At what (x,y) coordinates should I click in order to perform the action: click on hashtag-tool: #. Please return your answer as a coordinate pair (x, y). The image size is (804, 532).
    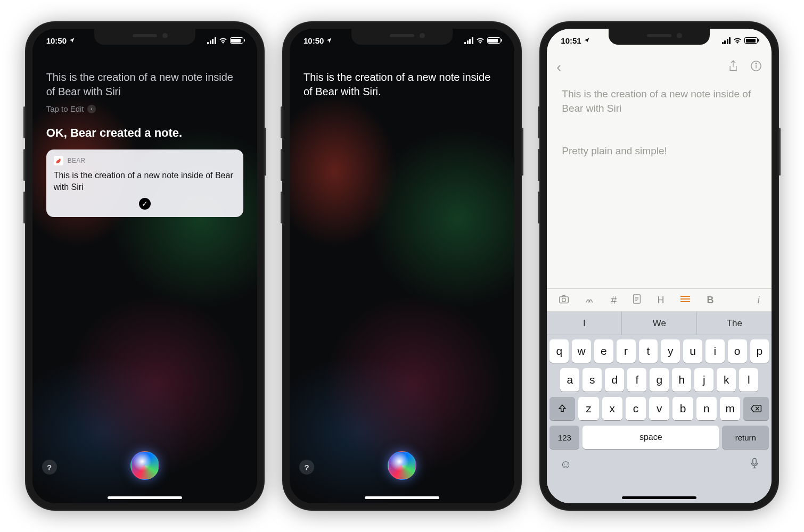
    Looking at the image, I should click on (613, 300).